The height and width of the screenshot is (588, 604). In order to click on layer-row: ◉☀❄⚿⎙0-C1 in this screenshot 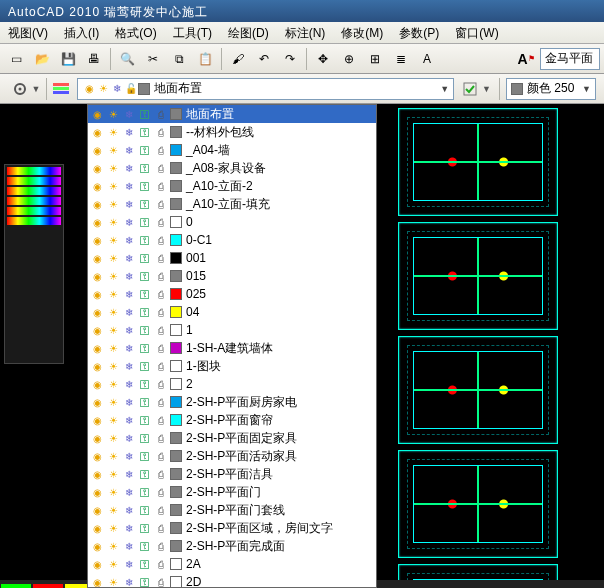, I will do `click(232, 240)`.